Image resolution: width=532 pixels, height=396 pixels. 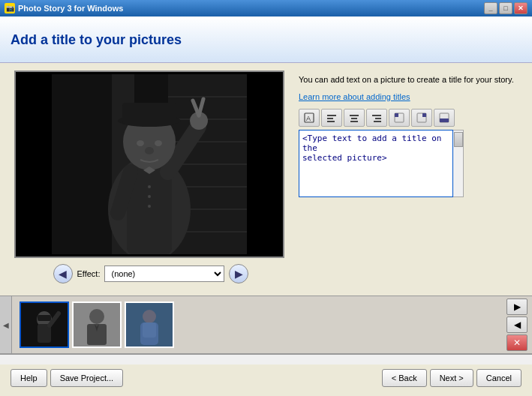 I want to click on strip-back-button: ◀, so click(x=517, y=325).